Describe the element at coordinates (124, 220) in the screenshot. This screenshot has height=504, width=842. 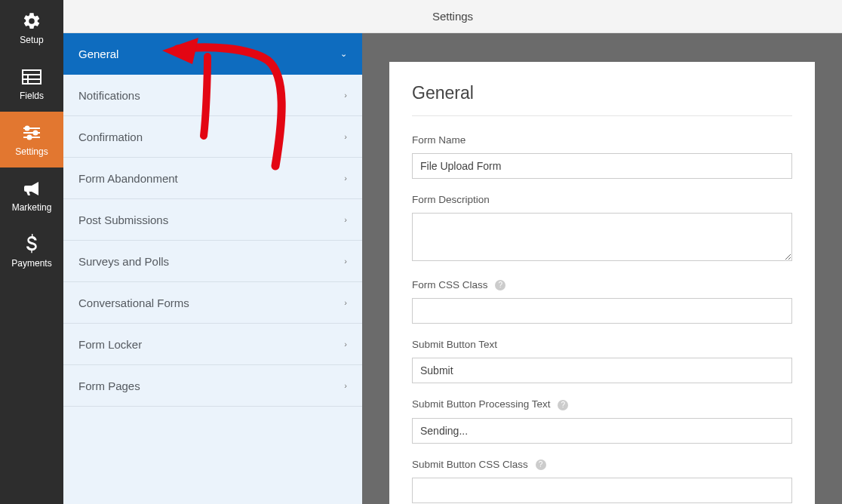
I see `submenu-item-label: Post Submissions` at that location.